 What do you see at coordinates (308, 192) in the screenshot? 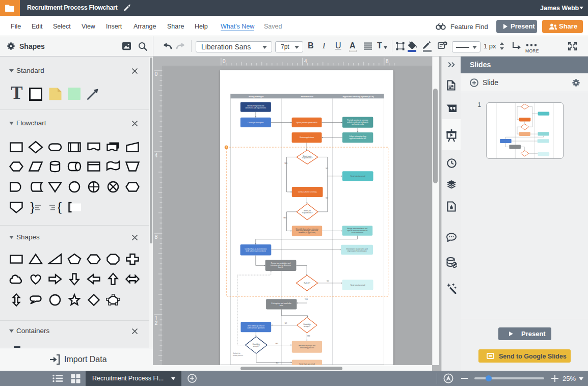
I see `svg-text: Conduct phone screening` at bounding box center [308, 192].